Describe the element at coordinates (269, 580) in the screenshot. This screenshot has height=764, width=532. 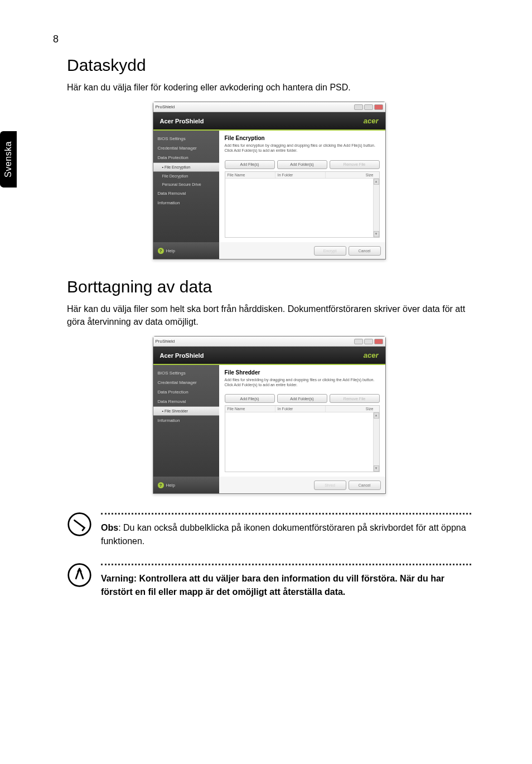
I see `warning-callout: Varning: Kontrollera att du väljer bara …` at that location.